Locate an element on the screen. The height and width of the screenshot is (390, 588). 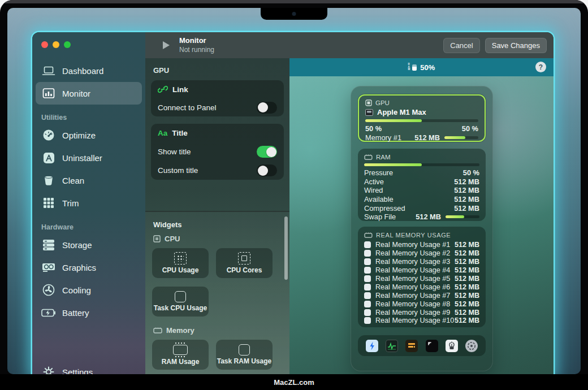
key-app-icon is located at coordinates (432, 346).